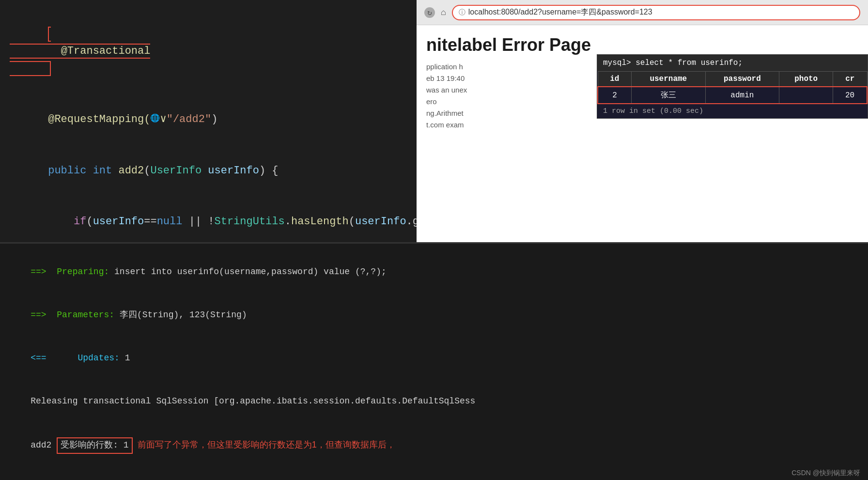 The height and width of the screenshot is (480, 868). I want to click on col-username: username, so click(668, 79).